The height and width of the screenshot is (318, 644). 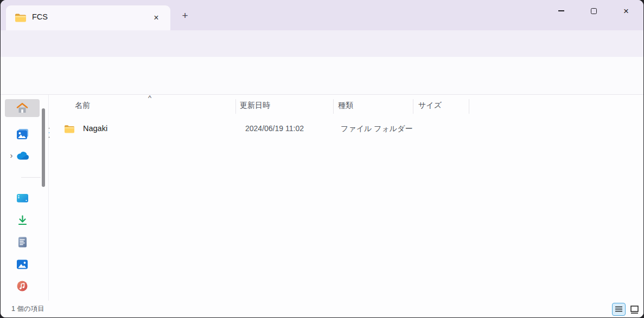 I want to click on column-header-name: 名前, so click(x=82, y=106).